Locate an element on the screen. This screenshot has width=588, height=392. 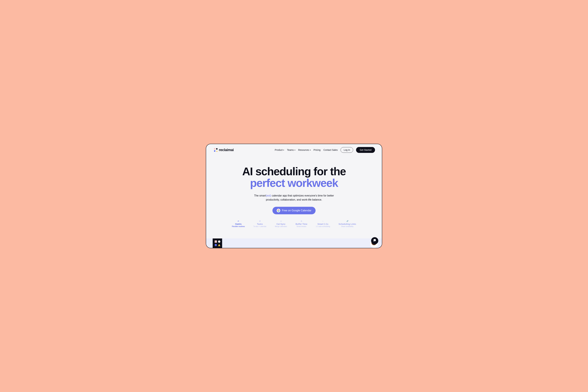
nav-item-teams: Teams ▾ is located at coordinates (291, 150).